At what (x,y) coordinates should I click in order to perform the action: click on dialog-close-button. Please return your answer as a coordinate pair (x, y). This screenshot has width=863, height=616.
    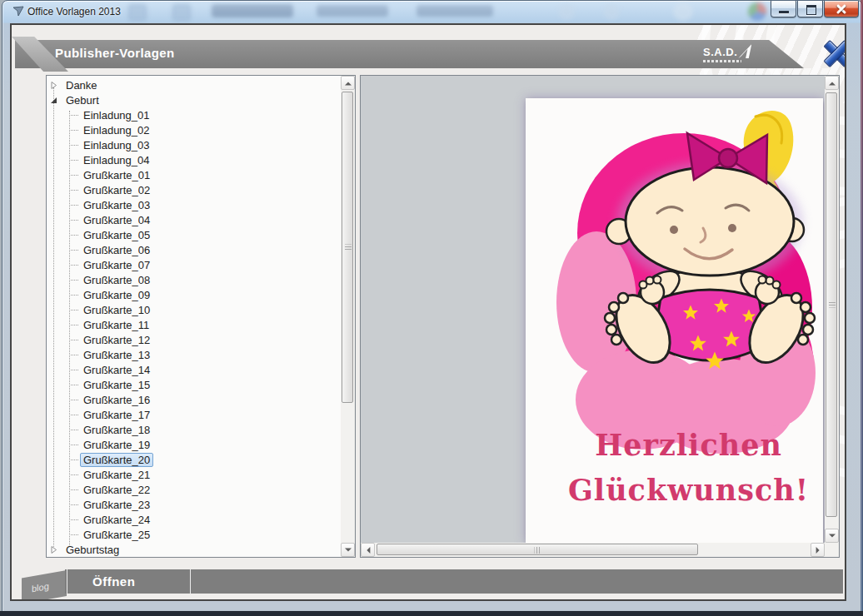
    Looking at the image, I should click on (833, 52).